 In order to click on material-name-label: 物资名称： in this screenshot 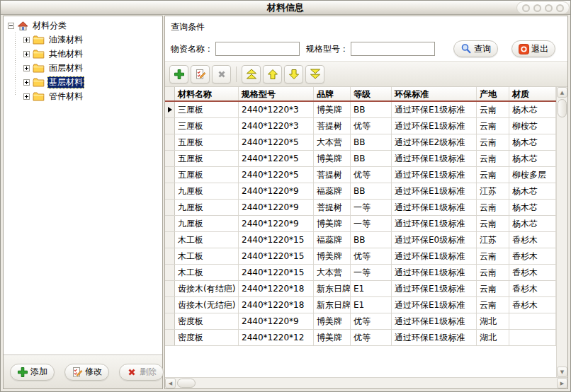, I will do `click(192, 50)`.